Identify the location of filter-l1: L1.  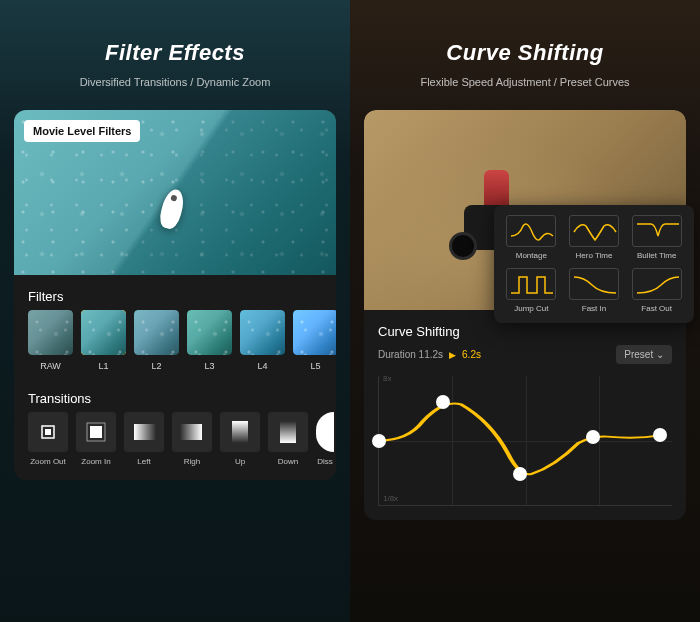
(104, 340).